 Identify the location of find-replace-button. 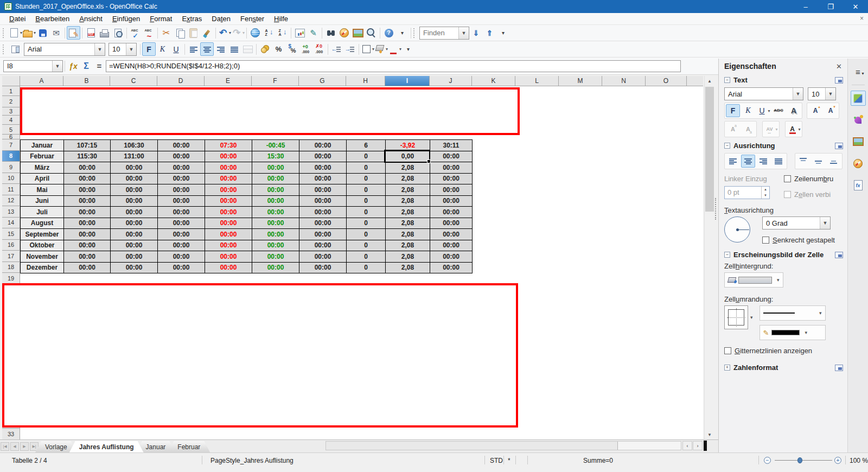
(331, 33).